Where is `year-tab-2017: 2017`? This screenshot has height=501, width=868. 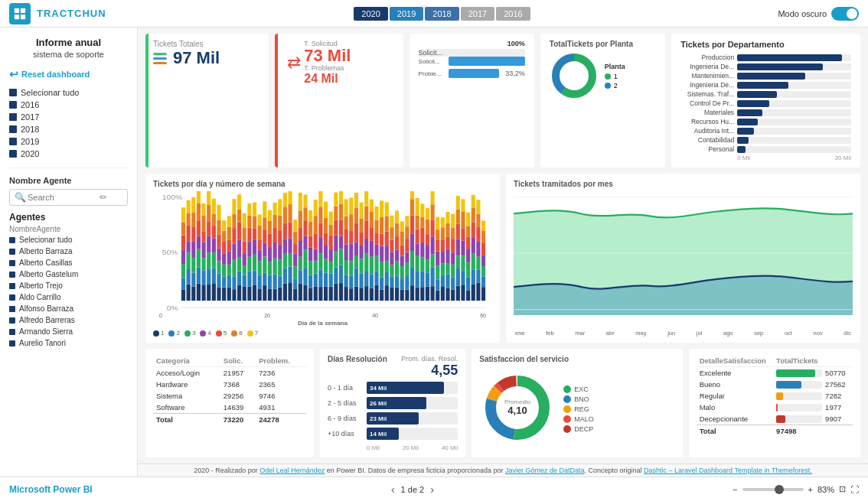 year-tab-2017: 2017 is located at coordinates (478, 14).